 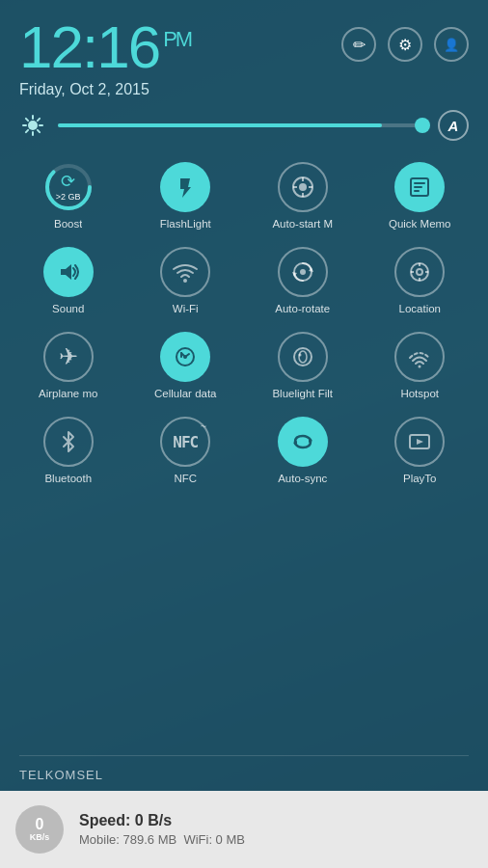 What do you see at coordinates (242, 125) in the screenshot?
I see `brightness-slider` at bounding box center [242, 125].